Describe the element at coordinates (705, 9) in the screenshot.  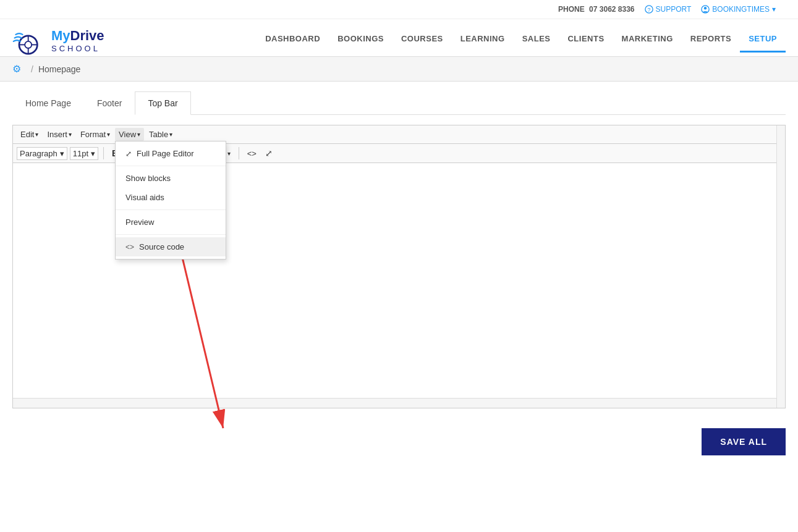
I see `user-circle-icon` at that location.